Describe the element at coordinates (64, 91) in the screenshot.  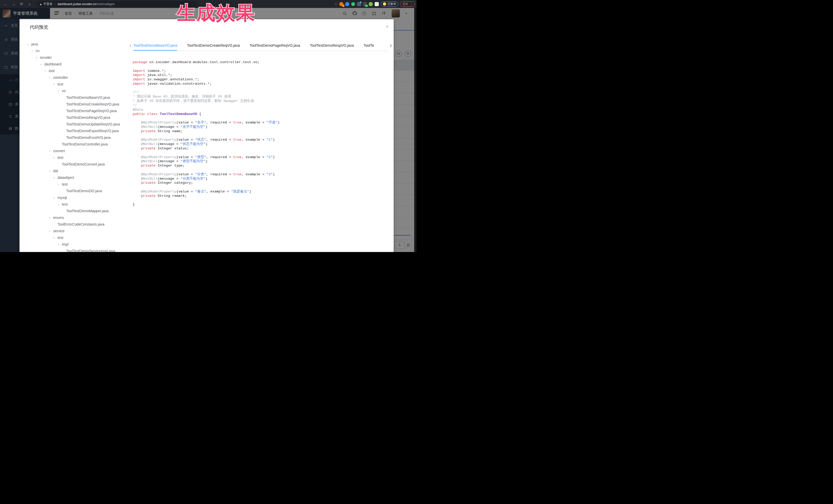
I see `tree-node-label: vo` at that location.